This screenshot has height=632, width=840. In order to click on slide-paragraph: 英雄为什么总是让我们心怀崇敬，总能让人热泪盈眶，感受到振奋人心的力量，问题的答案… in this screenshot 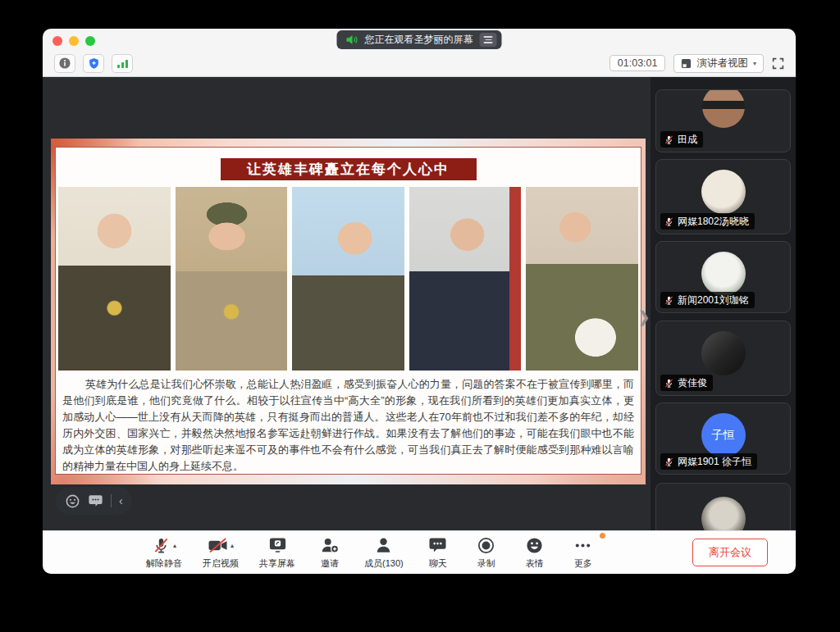, I will do `click(348, 425)`.